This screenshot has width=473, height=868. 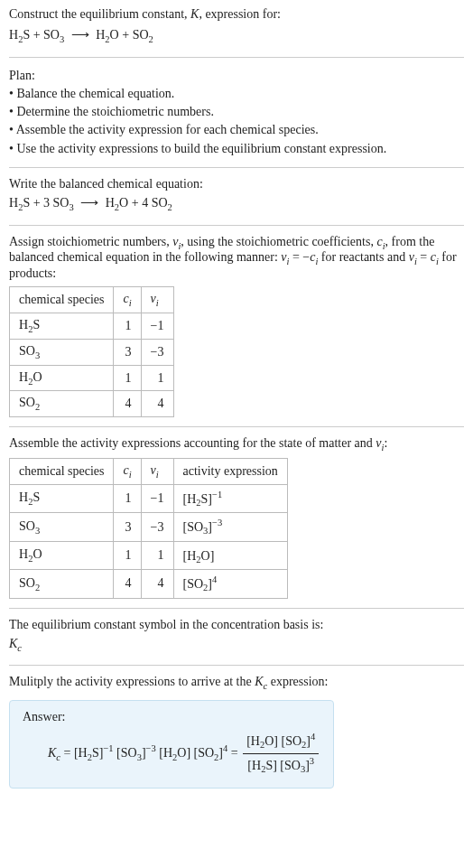 What do you see at coordinates (172, 717) in the screenshot?
I see `answer-label: Answer:` at bounding box center [172, 717].